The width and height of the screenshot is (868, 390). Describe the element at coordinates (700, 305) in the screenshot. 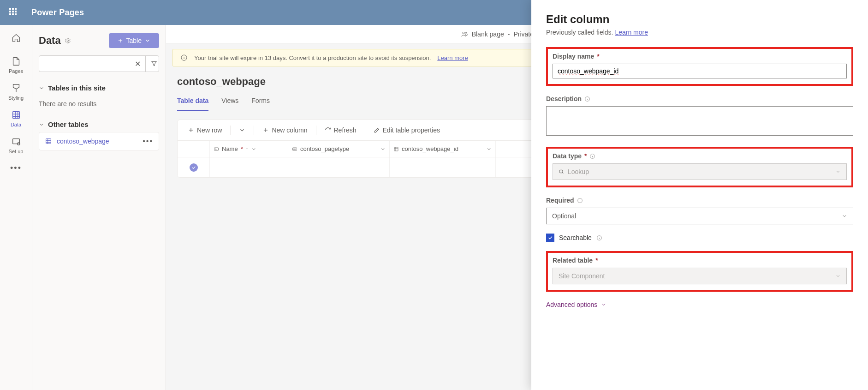

I see `advanced-options-toggle: Advanced options` at that location.